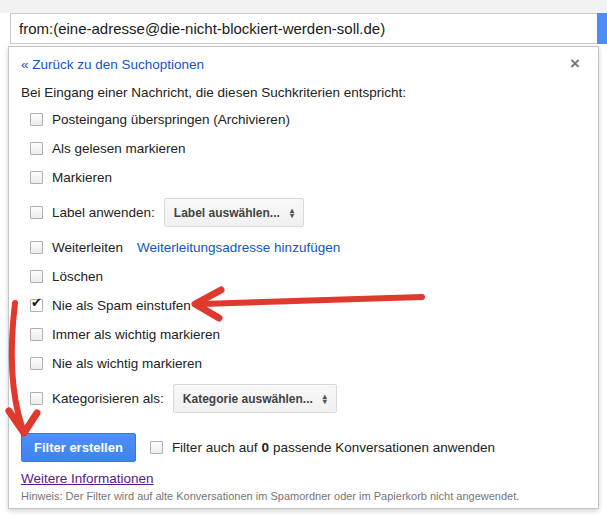 The image size is (607, 523). I want to click on action-label: Markieren, so click(82, 178).